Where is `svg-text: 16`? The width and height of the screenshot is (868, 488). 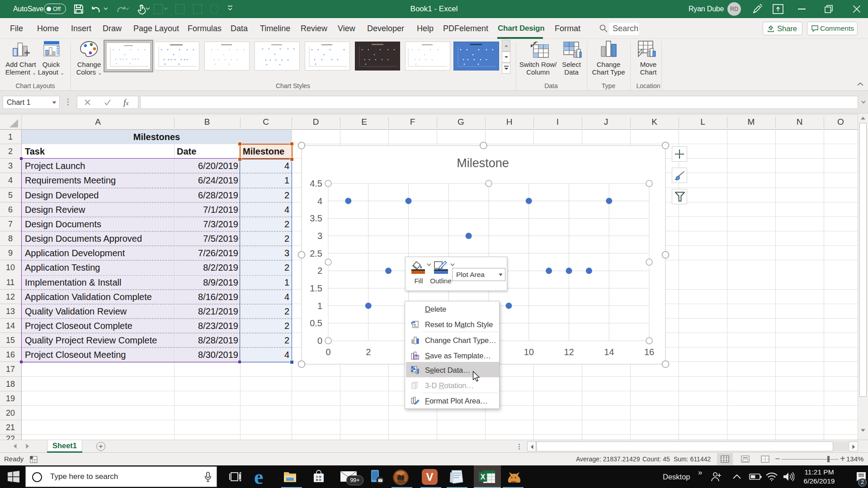
svg-text: 16 is located at coordinates (649, 352).